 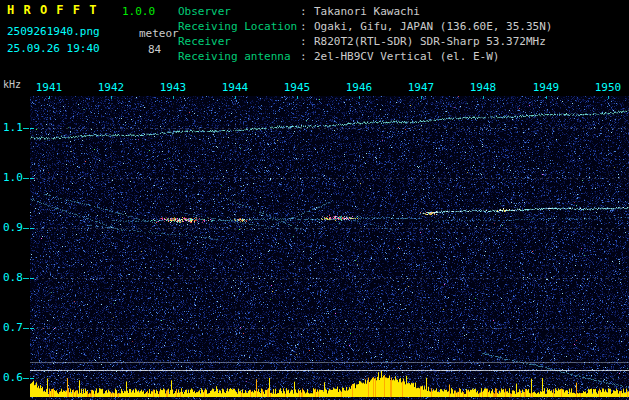 I want to click on time-label: 1944, so click(x=236, y=88).